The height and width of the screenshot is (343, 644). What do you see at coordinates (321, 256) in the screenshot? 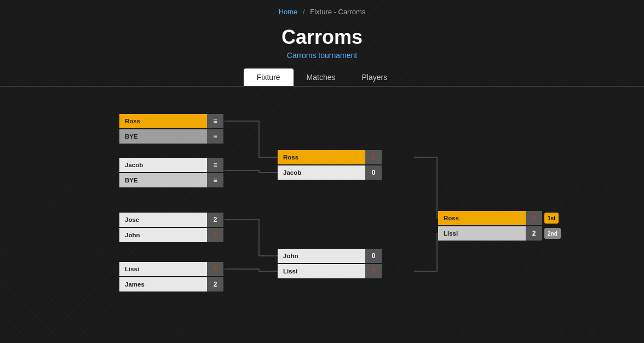
I see `r2-m2-p1-name: John` at bounding box center [321, 256].